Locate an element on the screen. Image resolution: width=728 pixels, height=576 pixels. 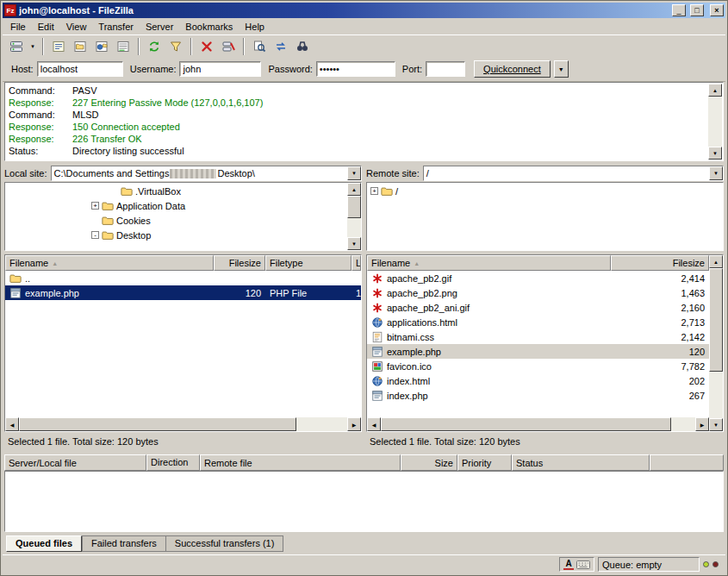
local-tree-scrollbar: ▲ ▼ is located at coordinates (354, 216).